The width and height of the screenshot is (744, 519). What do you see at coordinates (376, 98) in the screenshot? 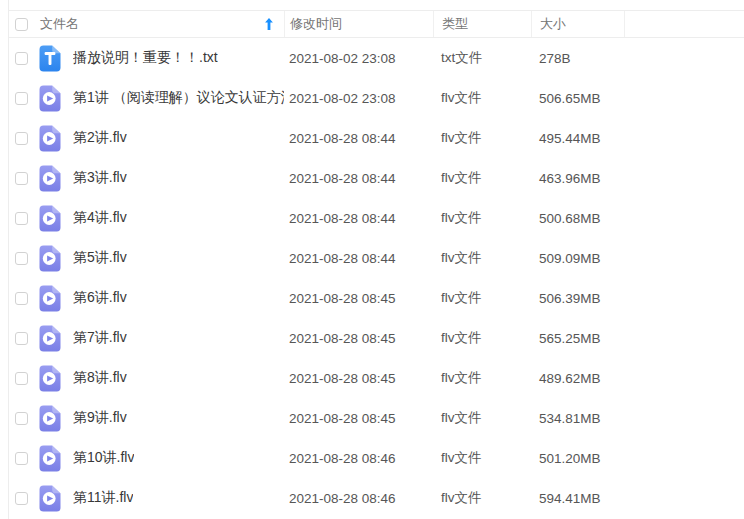
I see `file-row: 第1讲 （阅读理解）议论文认证方法... 2021-08-02 23:08 fl…` at bounding box center [376, 98].